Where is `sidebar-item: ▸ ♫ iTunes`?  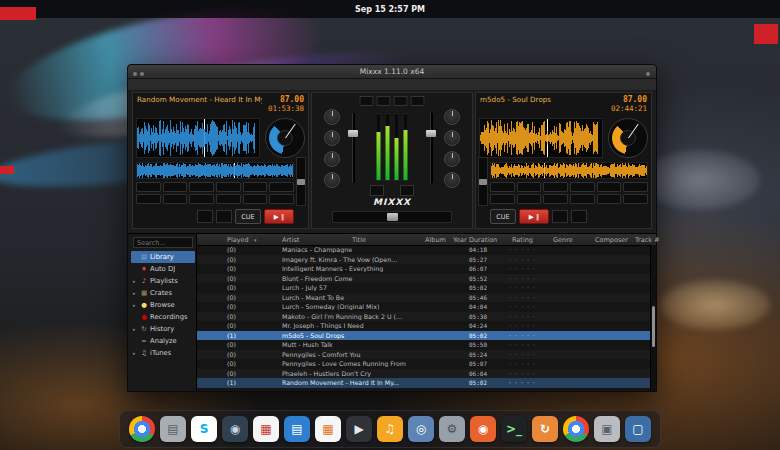 sidebar-item: ▸ ♫ iTunes is located at coordinates (163, 353).